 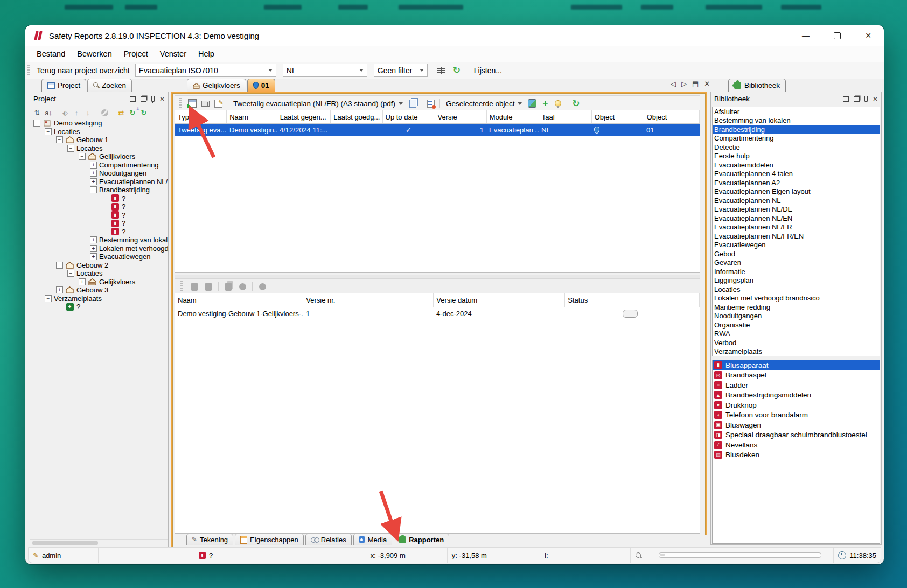 What do you see at coordinates (639, 556) in the screenshot?
I see `zoom-reset-icon` at bounding box center [639, 556].